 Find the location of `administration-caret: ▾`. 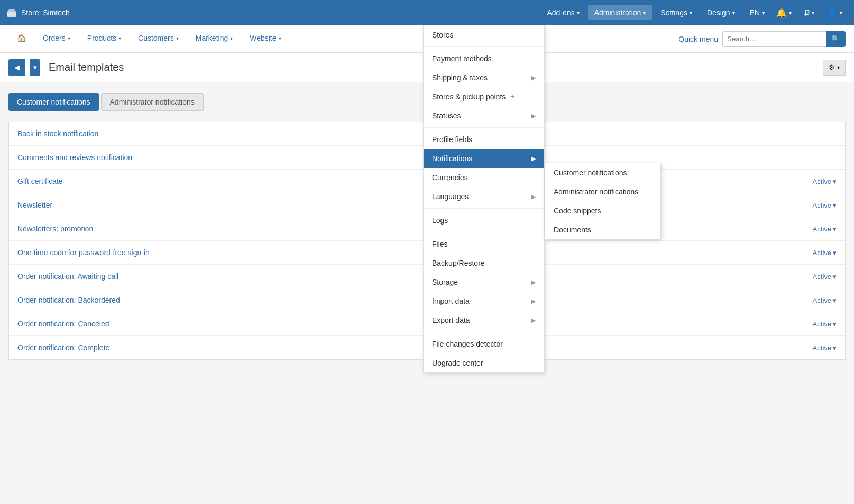

administration-caret: ▾ is located at coordinates (644, 13).